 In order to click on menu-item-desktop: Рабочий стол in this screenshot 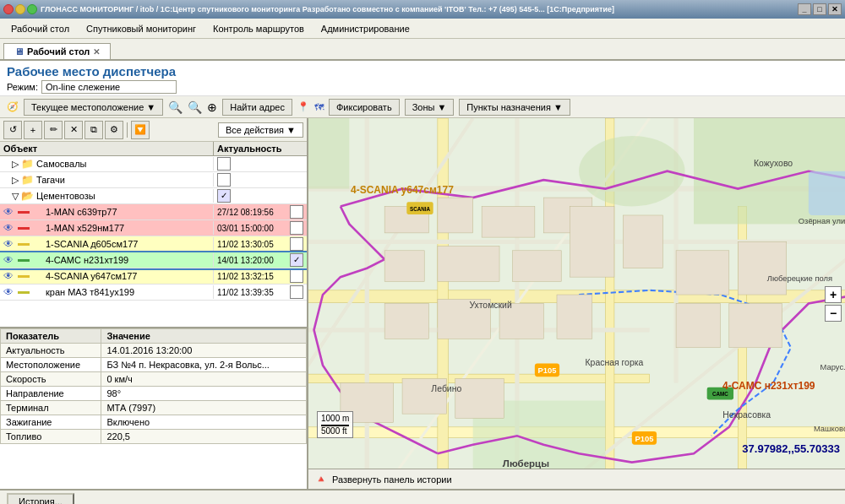, I will do `click(41, 29)`.